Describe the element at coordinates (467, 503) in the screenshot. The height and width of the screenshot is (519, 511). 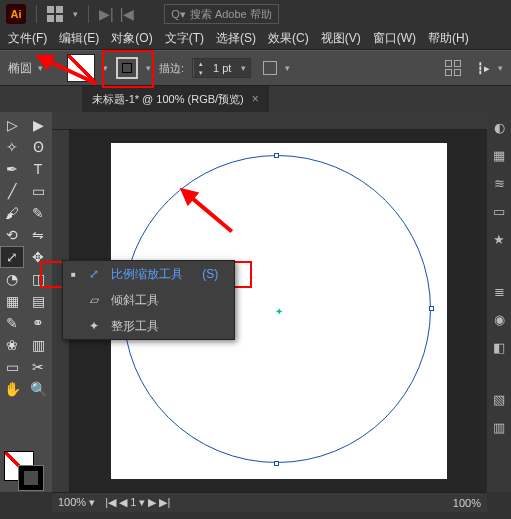
I see `zoom-level-2: 100%` at that location.